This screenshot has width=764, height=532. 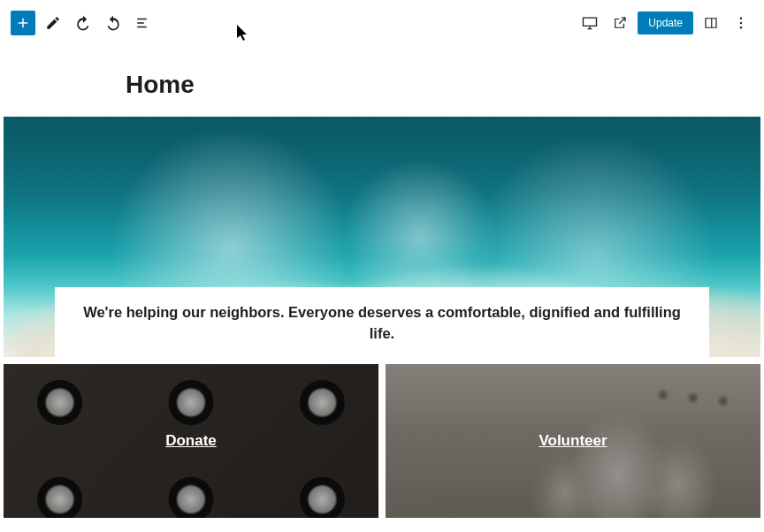 What do you see at coordinates (741, 23) in the screenshot?
I see `more-options-button` at bounding box center [741, 23].